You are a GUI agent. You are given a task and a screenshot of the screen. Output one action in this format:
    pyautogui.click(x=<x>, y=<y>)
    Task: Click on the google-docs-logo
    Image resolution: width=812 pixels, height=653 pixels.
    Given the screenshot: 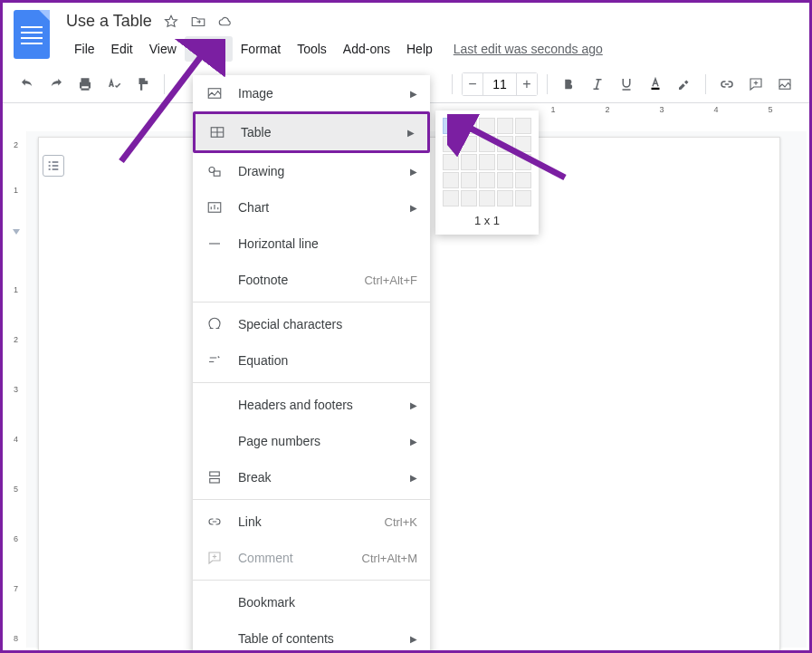 What is the action you would take?
    pyautogui.click(x=32, y=34)
    